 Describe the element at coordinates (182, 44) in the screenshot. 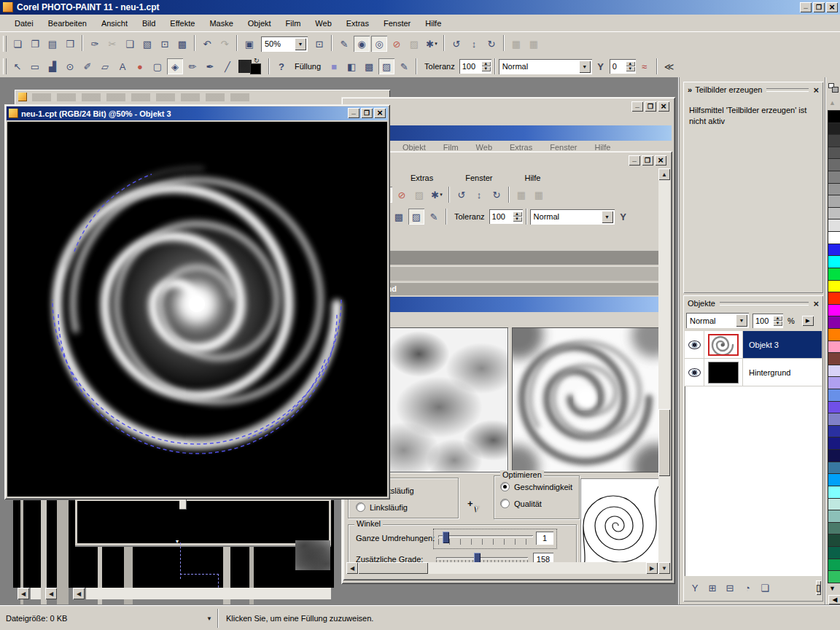

I see `import-icon: ▩` at that location.